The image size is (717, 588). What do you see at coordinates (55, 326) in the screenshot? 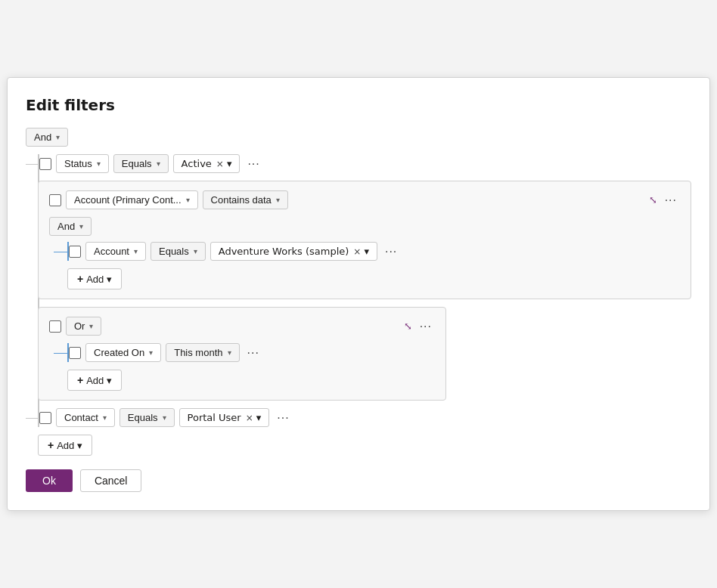
I see `group2-checkbox` at bounding box center [55, 326].